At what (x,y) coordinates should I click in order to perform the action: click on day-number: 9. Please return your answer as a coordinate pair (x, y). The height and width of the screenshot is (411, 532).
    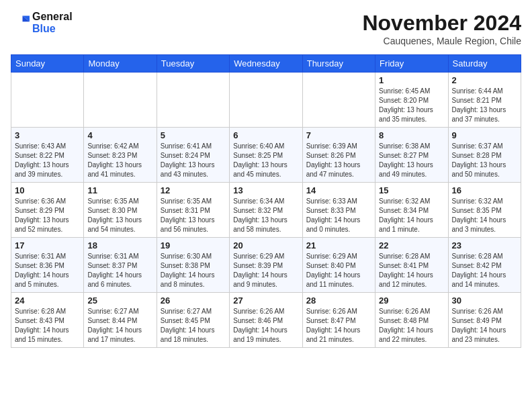
    Looking at the image, I should click on (485, 136).